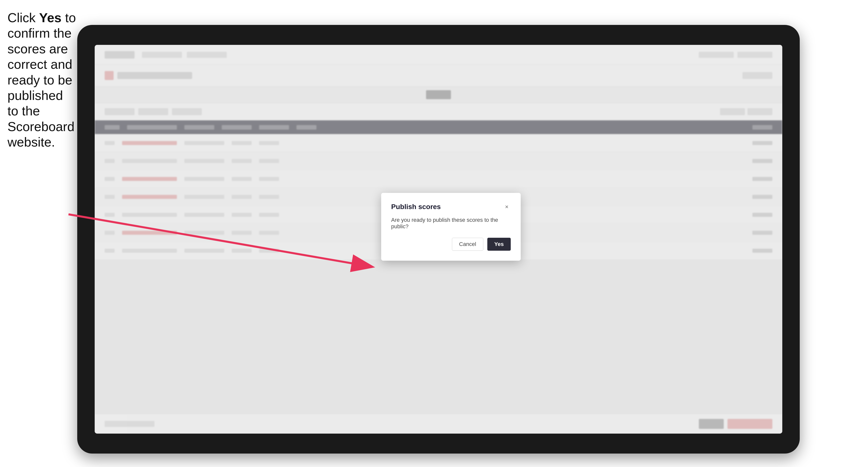 The image size is (868, 467). I want to click on cancel-button: Cancel, so click(468, 244).